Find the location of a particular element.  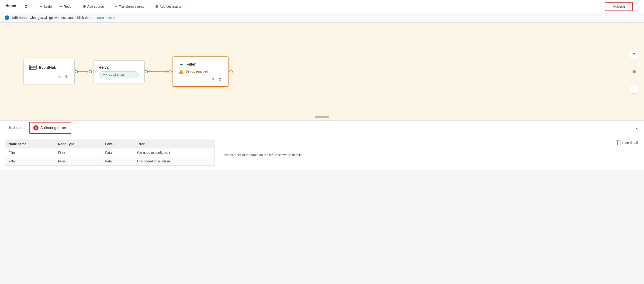

add-destination-button: ⊕ Add destination ⌄ is located at coordinates (170, 7).